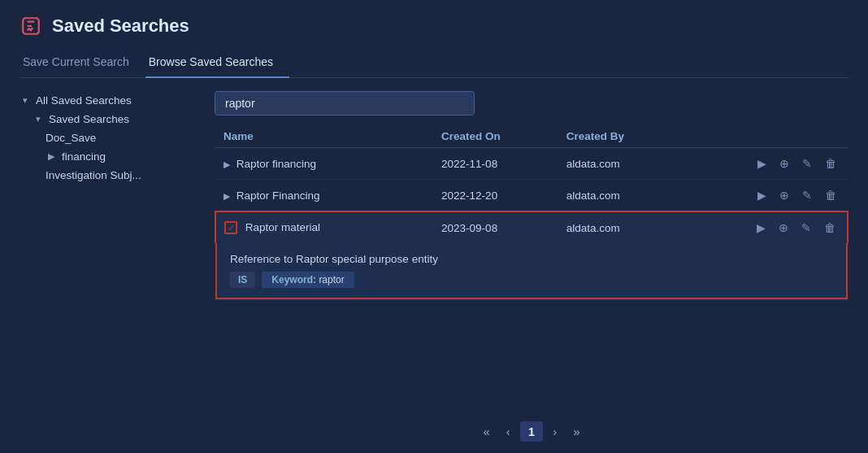  I want to click on expanded-description: Reference to Raptor special purpose enti…, so click(532, 259).